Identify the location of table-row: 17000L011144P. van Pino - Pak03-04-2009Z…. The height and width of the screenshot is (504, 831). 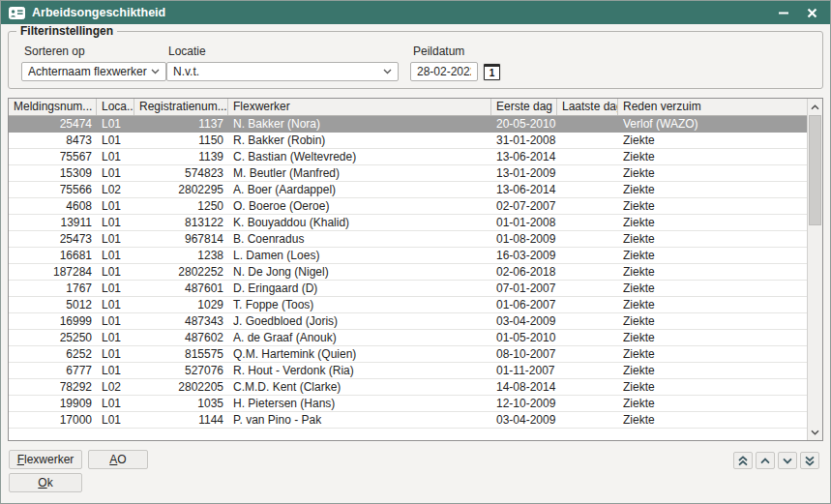
(408, 420).